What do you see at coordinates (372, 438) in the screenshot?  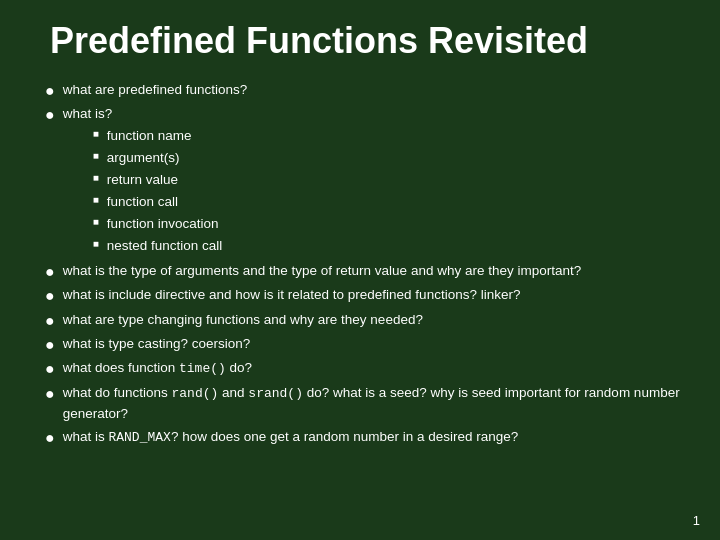 I see `bullet-text: what is RAND_MAX? how does one get a ran…` at bounding box center [372, 438].